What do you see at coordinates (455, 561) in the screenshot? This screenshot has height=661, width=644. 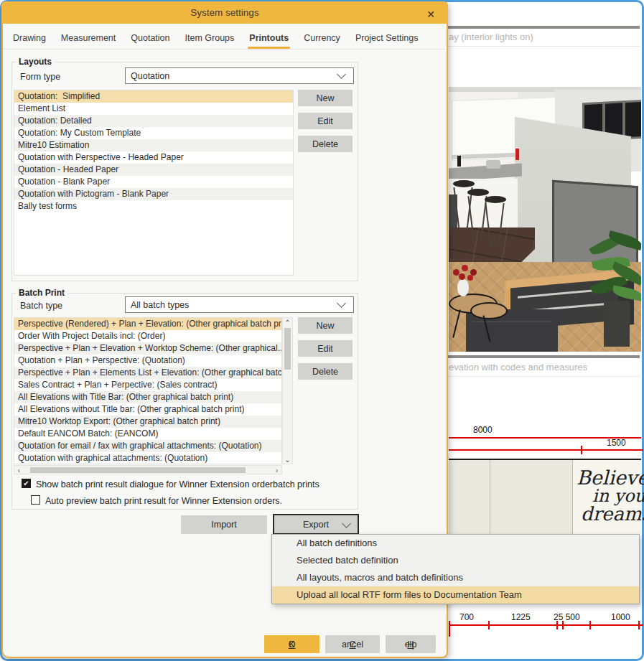 I see `export-menu-item: Selected batch definition` at bounding box center [455, 561].